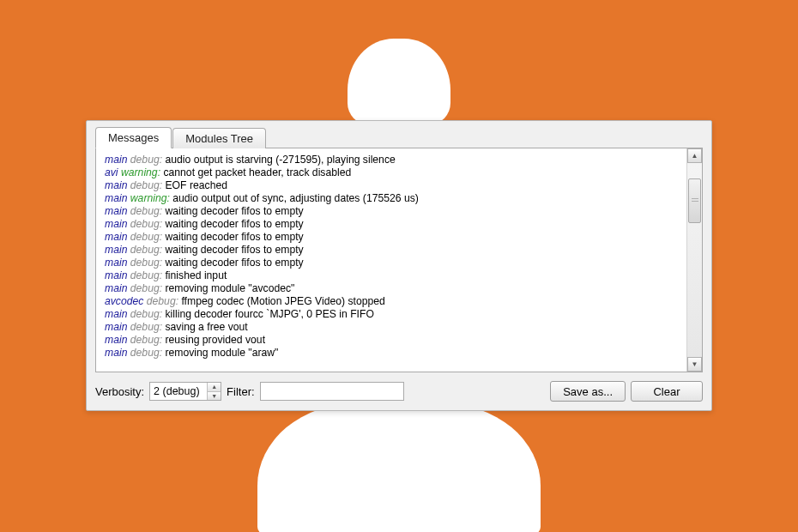 The width and height of the screenshot is (798, 532). I want to click on log-message: audio output out of sync, adjusting date…, so click(295, 198).